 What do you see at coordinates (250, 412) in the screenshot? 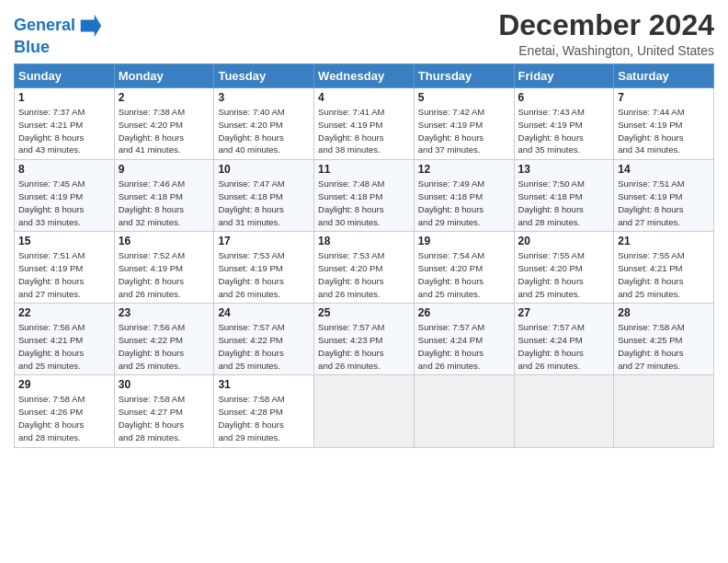
I see `cell-line: Sunset: 4:28 PM` at bounding box center [250, 412].